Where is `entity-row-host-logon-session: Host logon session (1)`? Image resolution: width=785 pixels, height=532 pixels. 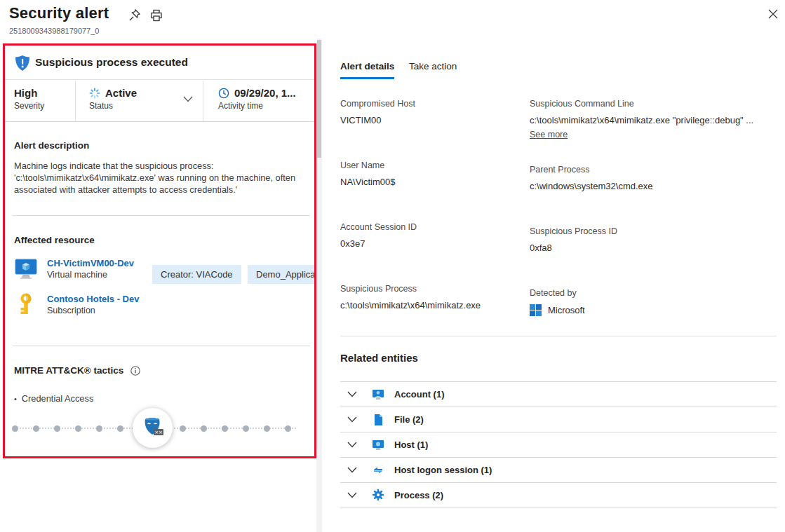
entity-row-host-logon-session: Host logon session (1) is located at coordinates (558, 470).